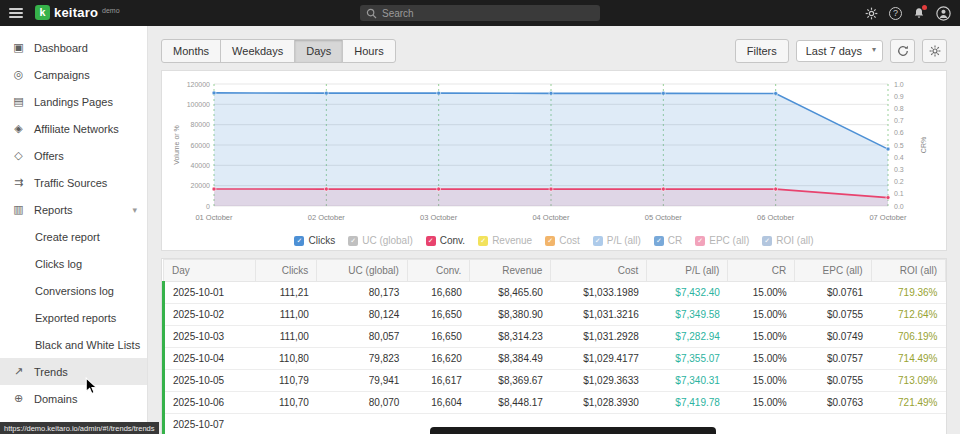  Describe the element at coordinates (841, 51) in the screenshot. I see `toolbar-right: Filters Last 7 days ▾` at that location.